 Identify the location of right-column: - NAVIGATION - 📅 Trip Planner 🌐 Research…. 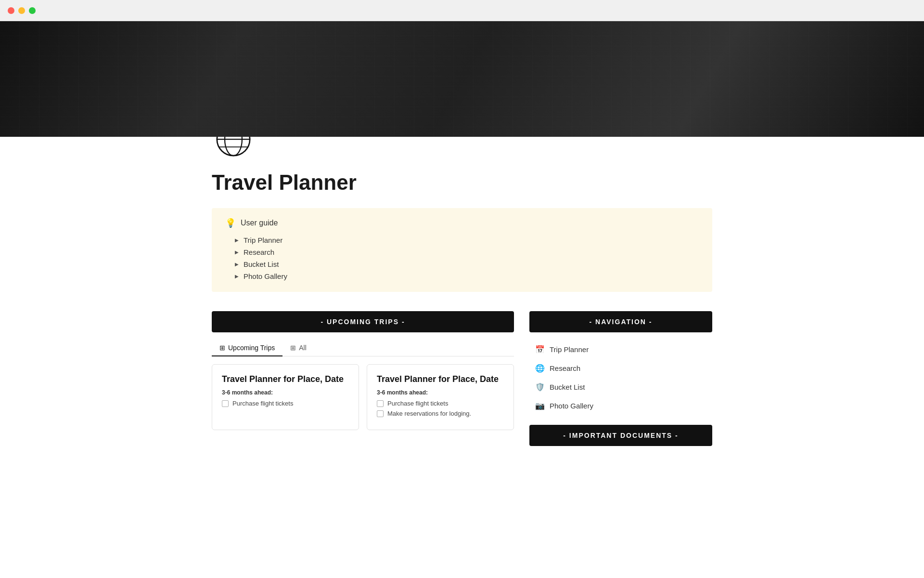
(621, 379).